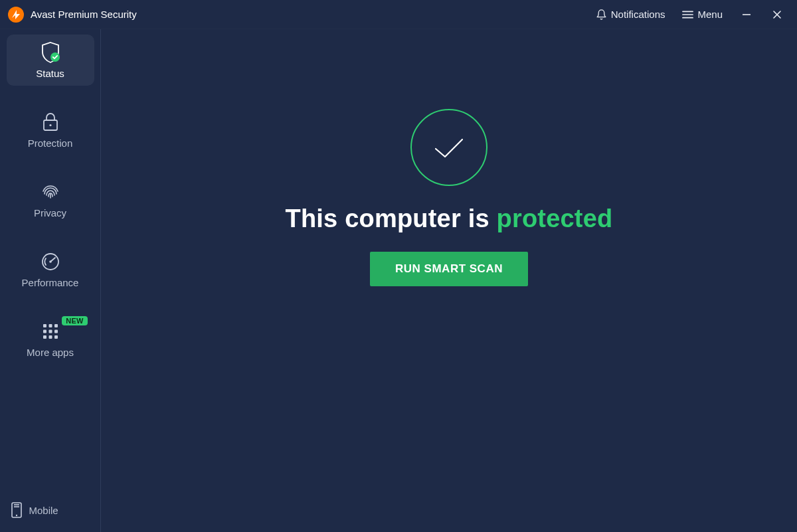  Describe the element at coordinates (688, 15) in the screenshot. I see `hamburger-icon` at that location.